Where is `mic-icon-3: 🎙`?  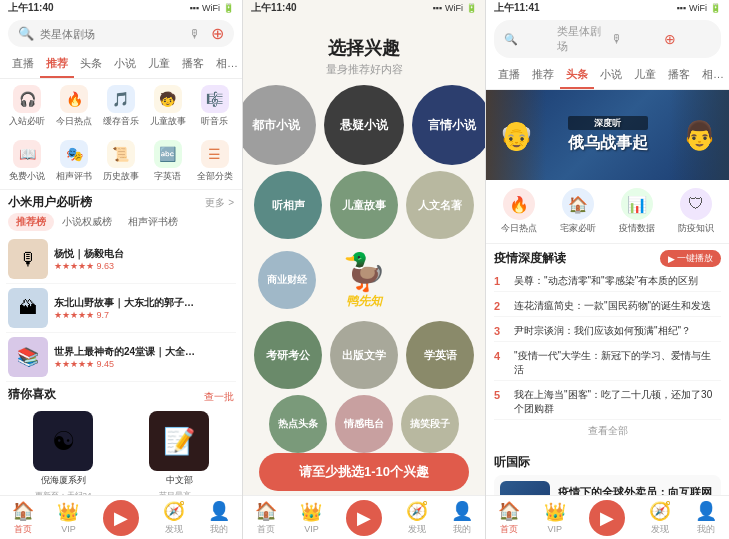 mic-icon-3: 🎙 is located at coordinates (634, 39).